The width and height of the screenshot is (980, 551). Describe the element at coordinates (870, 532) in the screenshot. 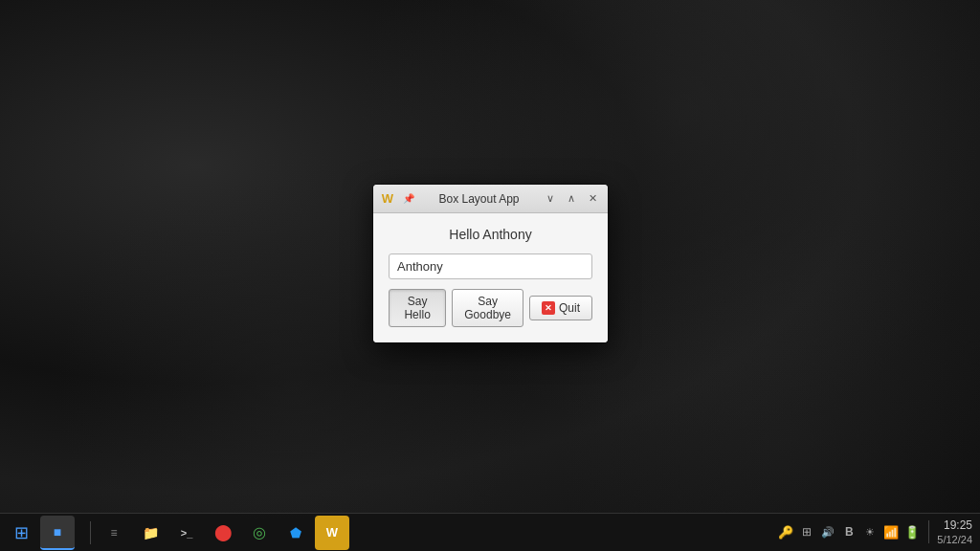

I see `tray-brightness-icon: ☀` at that location.